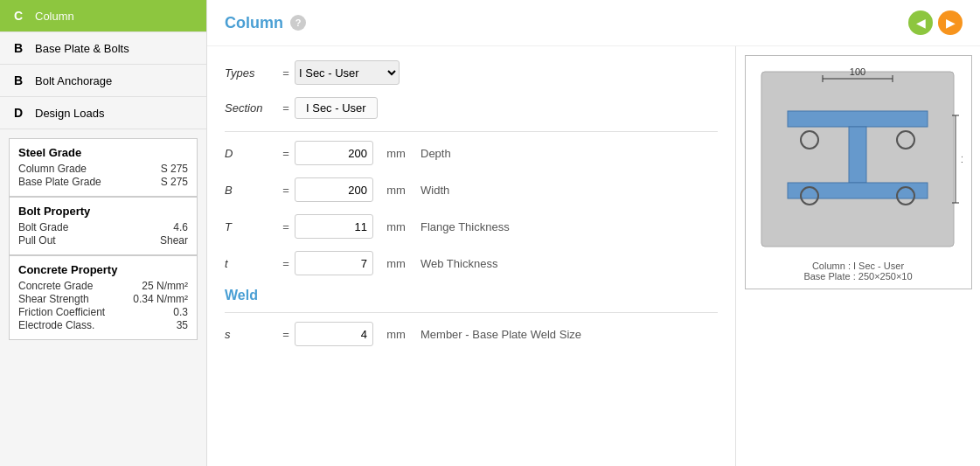  What do you see at coordinates (52, 169) in the screenshot?
I see `steel-grade-label-0: Column Grade` at bounding box center [52, 169].